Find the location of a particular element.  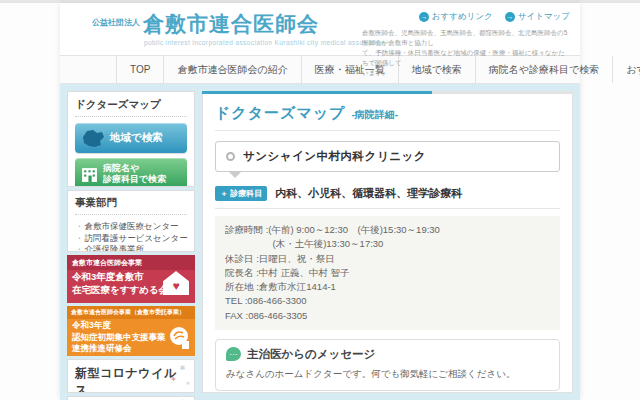

banner-tag: 倉敷市連合医師会事業（倉敷市委託事業） is located at coordinates (131, 312).